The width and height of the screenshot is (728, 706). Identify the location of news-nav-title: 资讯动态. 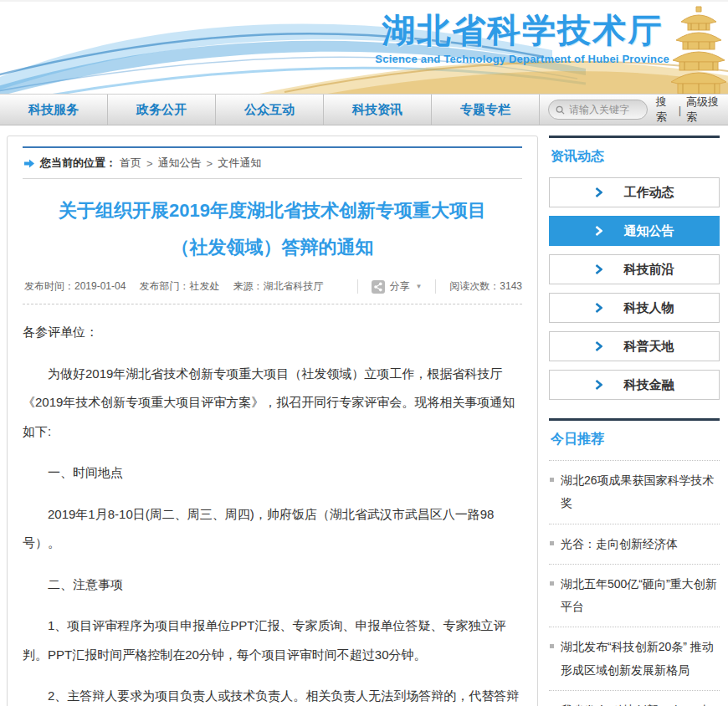
(635, 157).